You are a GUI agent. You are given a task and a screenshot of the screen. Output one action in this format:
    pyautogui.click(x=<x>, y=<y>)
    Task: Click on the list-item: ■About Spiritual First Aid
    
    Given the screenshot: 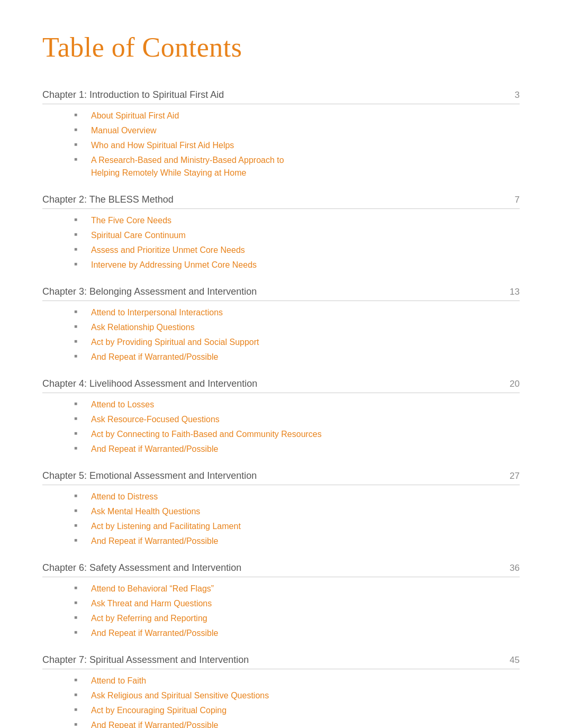 What is the action you would take?
    pyautogui.click(x=281, y=116)
    